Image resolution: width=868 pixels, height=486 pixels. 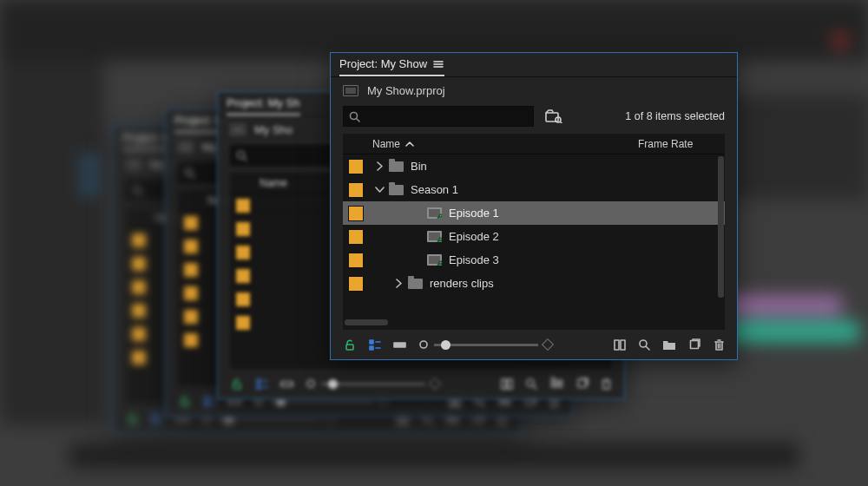 I want to click on row-label: Bin, so click(x=417, y=167).